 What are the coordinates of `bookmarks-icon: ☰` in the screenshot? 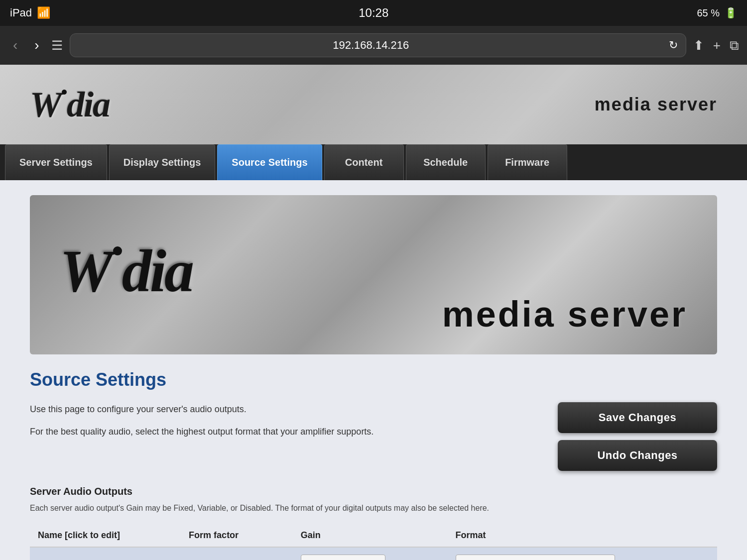 It's located at (57, 45).